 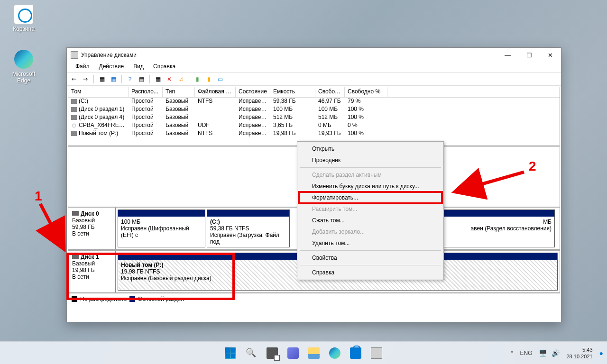 I want to click on disk0-type: Базовый, so click(x=92, y=220).